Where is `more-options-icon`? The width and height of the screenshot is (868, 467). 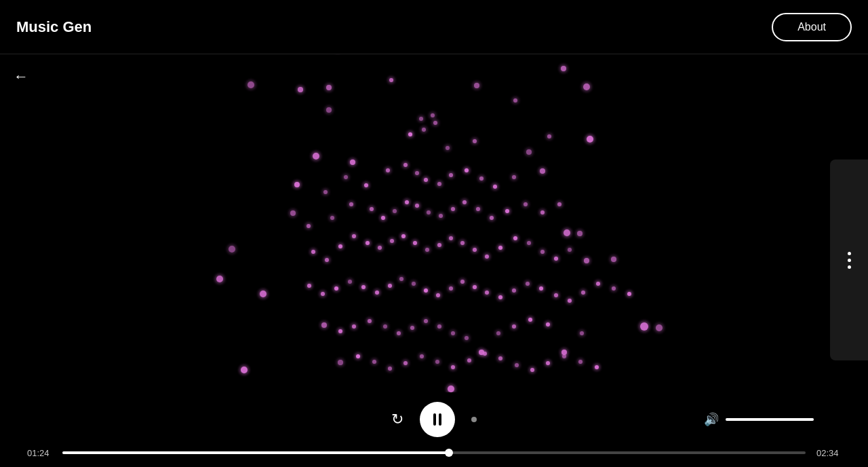 more-options-icon is located at coordinates (849, 261).